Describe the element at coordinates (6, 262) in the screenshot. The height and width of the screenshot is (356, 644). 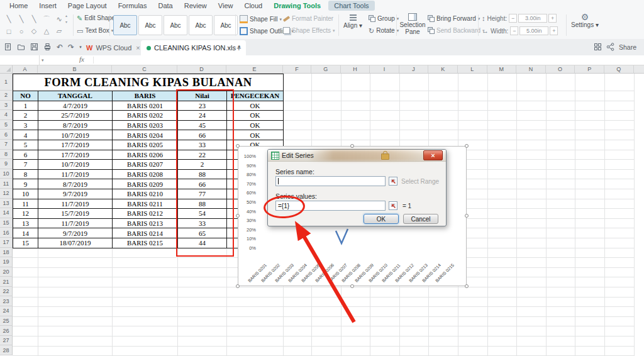
I see `row-header-19: 19` at that location.